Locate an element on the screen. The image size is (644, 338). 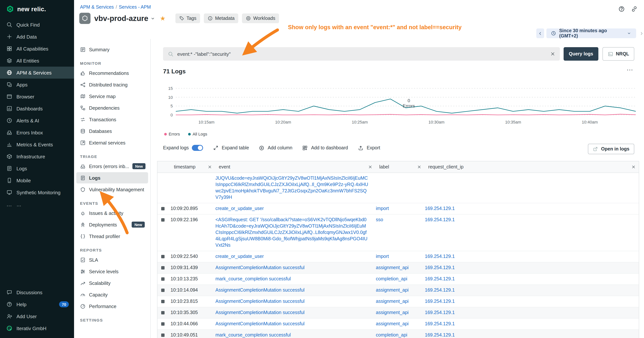
log-search-input is located at coordinates (362, 54).